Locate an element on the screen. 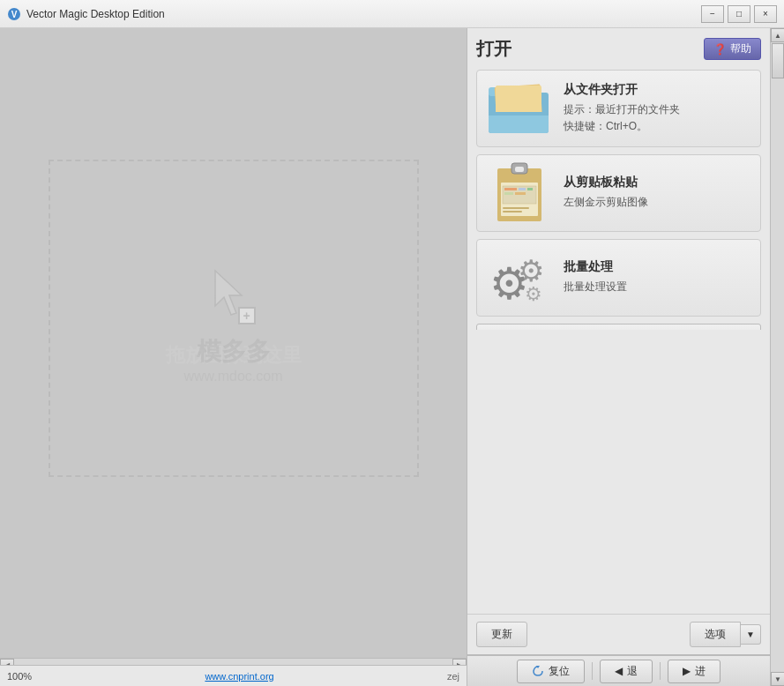 The image size is (784, 686). drop-text: 拖放图像到这里 is located at coordinates (234, 355).